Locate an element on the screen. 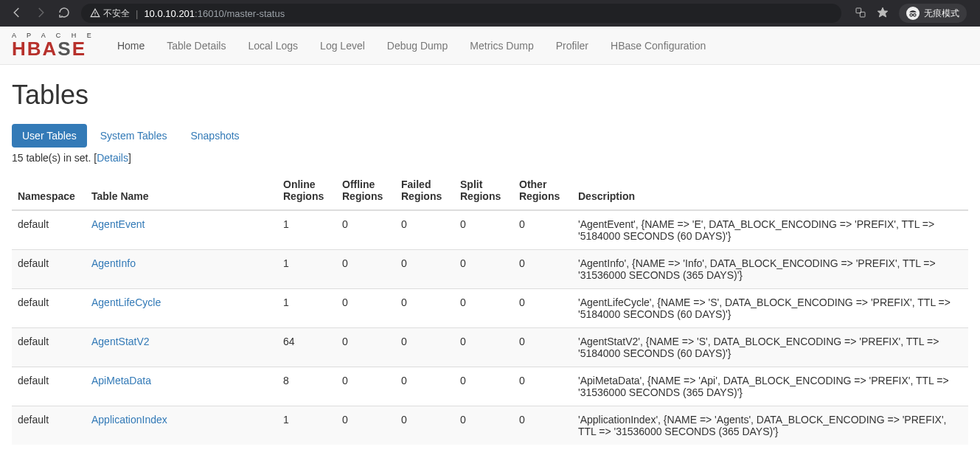 This screenshot has height=472, width=980. nav-item-local-logs: Local Logs is located at coordinates (273, 46).